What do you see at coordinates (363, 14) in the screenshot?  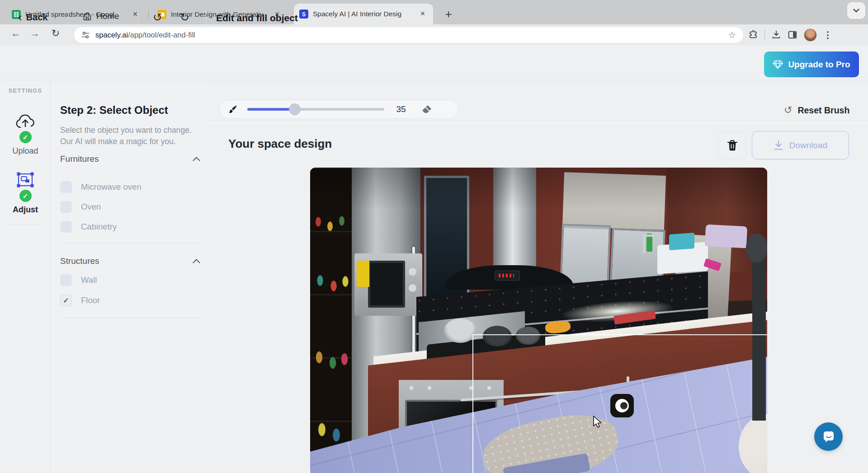 I see `tab-label: Spacely AI | AI Interior Desig` at bounding box center [363, 14].